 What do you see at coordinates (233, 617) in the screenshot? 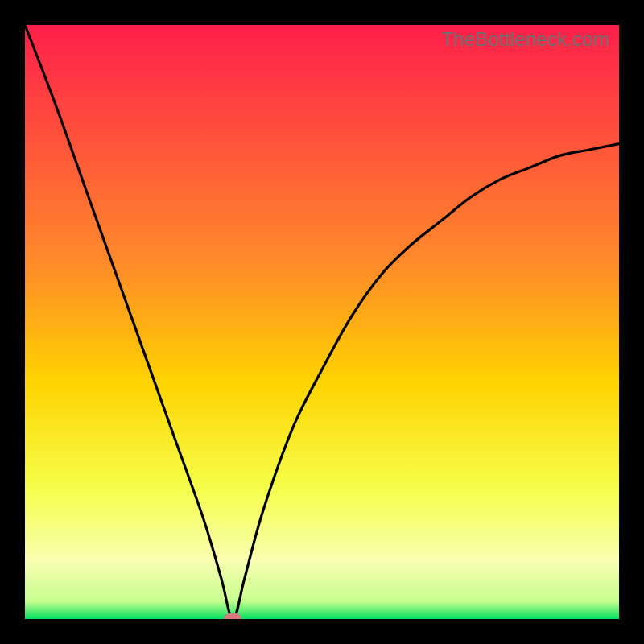
I see `optimal-point-marker` at bounding box center [233, 617].